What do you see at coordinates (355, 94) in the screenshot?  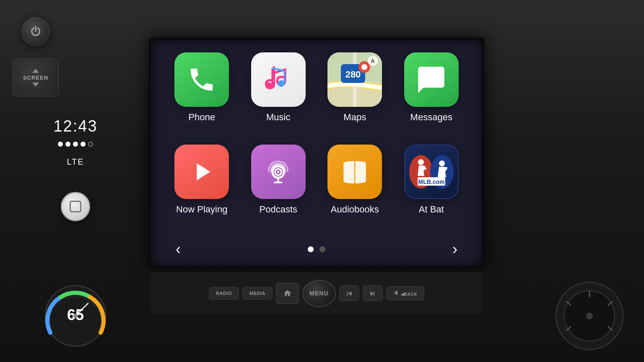 I see `app-maps: 280 A Maps` at bounding box center [355, 94].